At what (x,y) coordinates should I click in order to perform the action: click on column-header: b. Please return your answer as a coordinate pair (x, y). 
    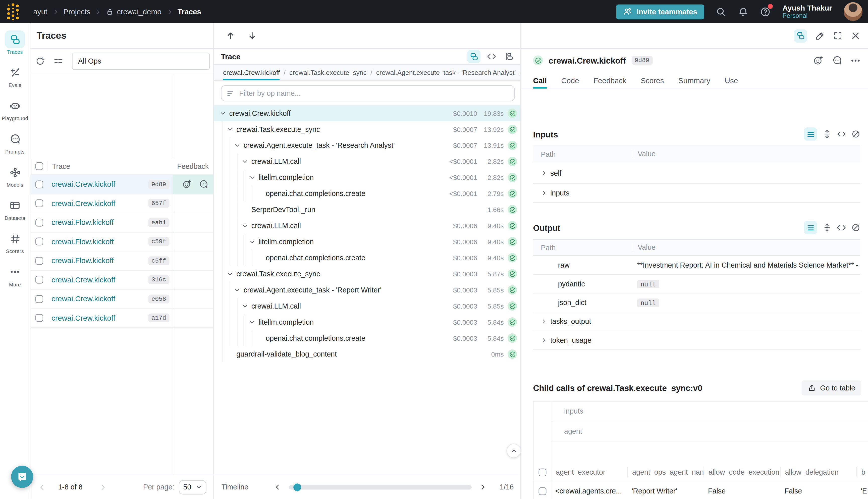
    Looking at the image, I should click on (862, 472).